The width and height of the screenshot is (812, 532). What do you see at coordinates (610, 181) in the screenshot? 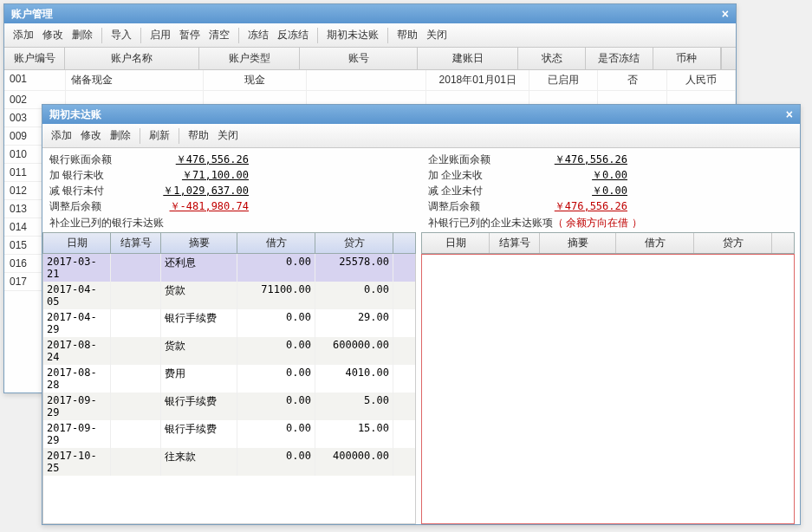
I see `company-summary: 企业账面余额￥476,556.26加 企业未收￥0.00减 企业未付￥0.00调…` at bounding box center [610, 181].